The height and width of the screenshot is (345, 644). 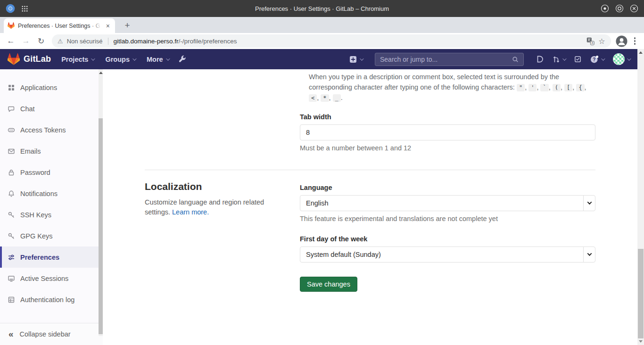 I want to click on sidebar-item-label: Active Sessions, so click(x=44, y=279).